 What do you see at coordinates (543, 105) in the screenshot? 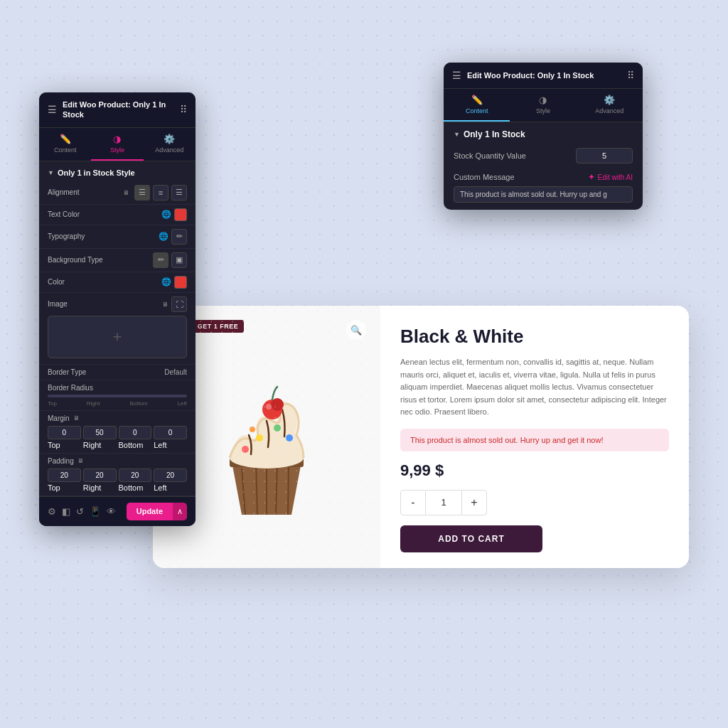
I see `tab-style-right: ◑ Style` at bounding box center [543, 105].